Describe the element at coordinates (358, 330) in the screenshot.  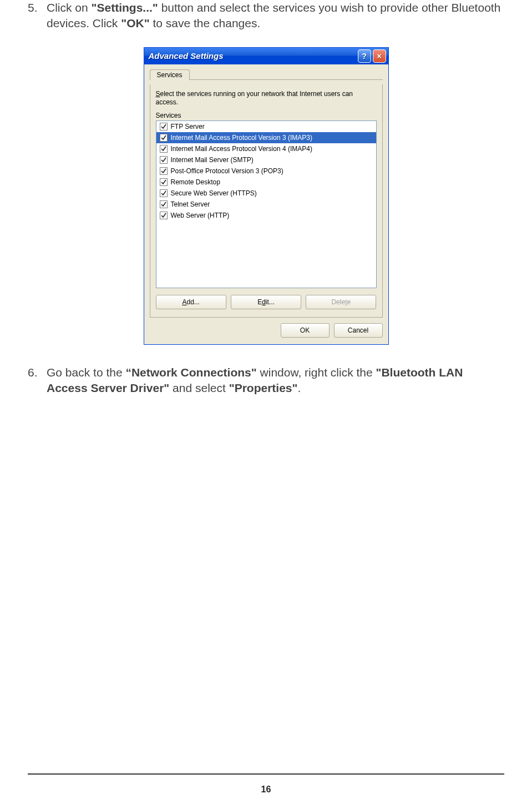
I see `cancel-button: Cancel` at that location.